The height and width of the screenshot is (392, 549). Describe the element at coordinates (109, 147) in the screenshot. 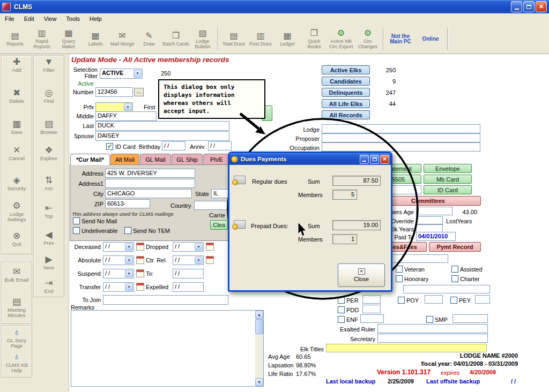

I see `id-card-checkbox` at that location.